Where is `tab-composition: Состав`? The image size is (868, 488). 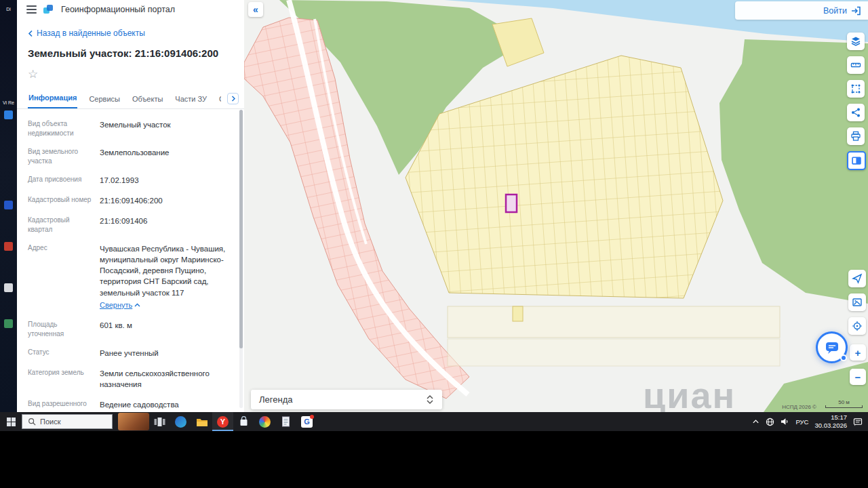
tab-composition: Состав is located at coordinates (220, 100).